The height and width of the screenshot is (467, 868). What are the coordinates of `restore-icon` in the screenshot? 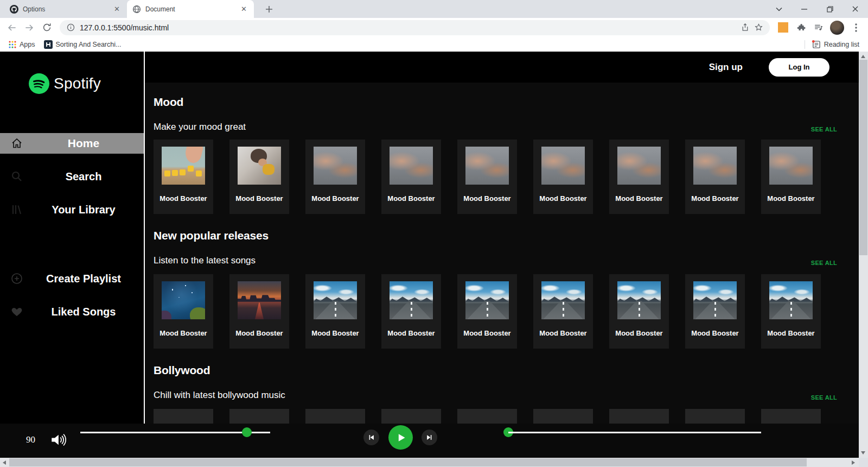 It's located at (830, 9).